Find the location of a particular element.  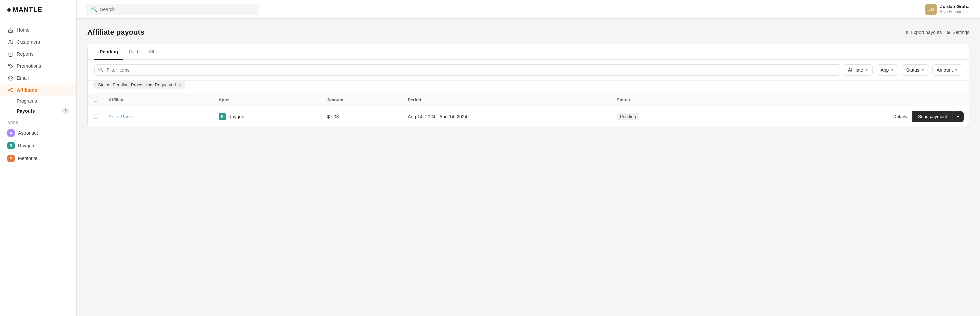

search-input is located at coordinates (177, 10).